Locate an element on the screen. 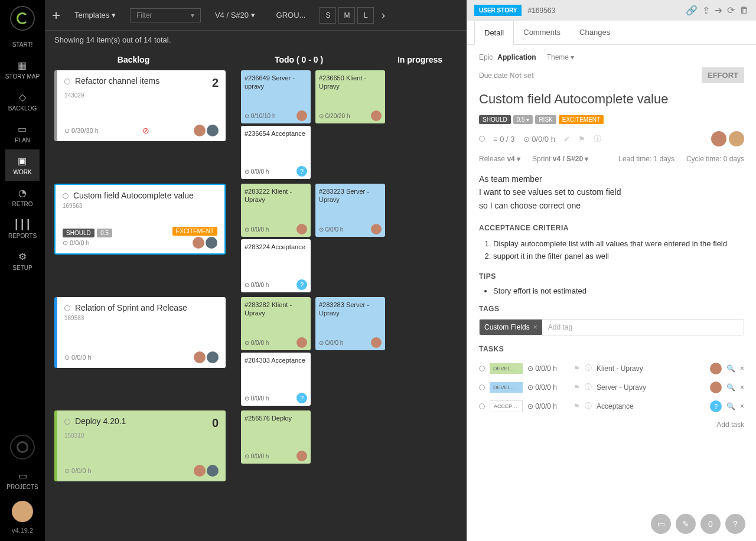 Image resolution: width=756 pixels, height=541 pixels. description: As team memberI want to see values set t… is located at coordinates (612, 193).